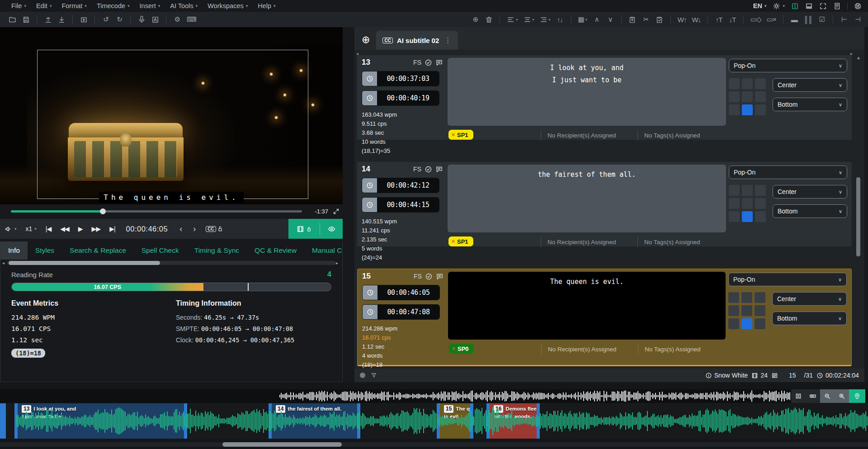 Image resolution: width=868 pixels, height=449 pixels. What do you see at coordinates (171, 263) in the screenshot?
I see `tabs-scrollbar: ◂ ▸` at bounding box center [171, 263].